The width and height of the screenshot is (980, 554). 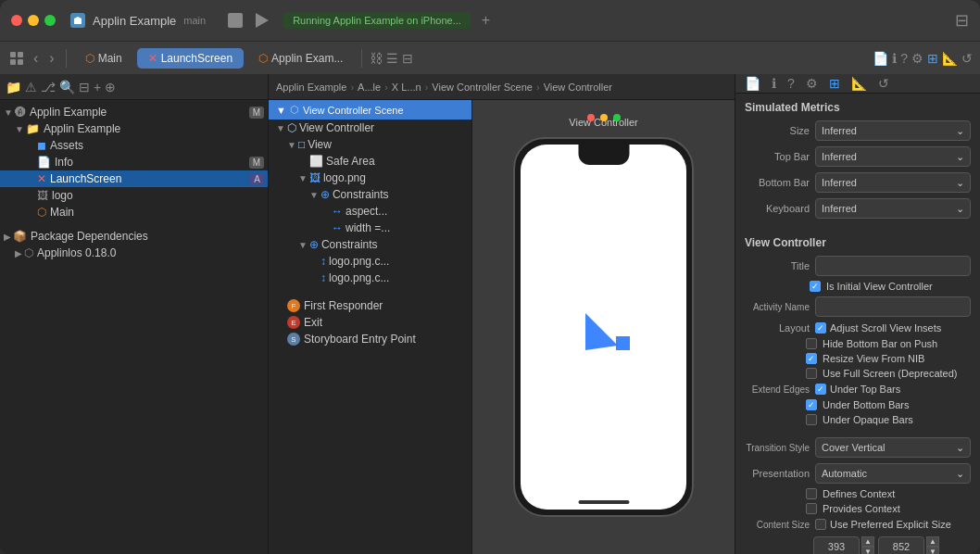 What do you see at coordinates (133, 212) in the screenshot?
I see `sidebar-item-main: ⬡ Main` at bounding box center [133, 212].